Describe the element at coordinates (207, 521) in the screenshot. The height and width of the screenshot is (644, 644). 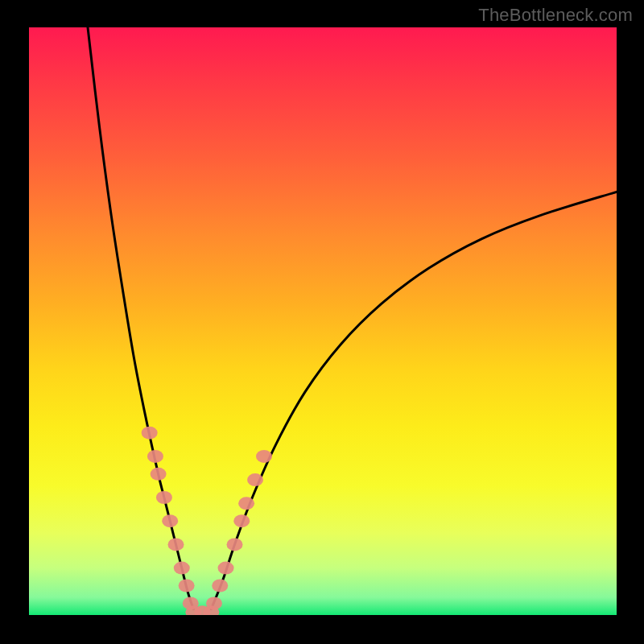
I see `marker-dots` at that location.